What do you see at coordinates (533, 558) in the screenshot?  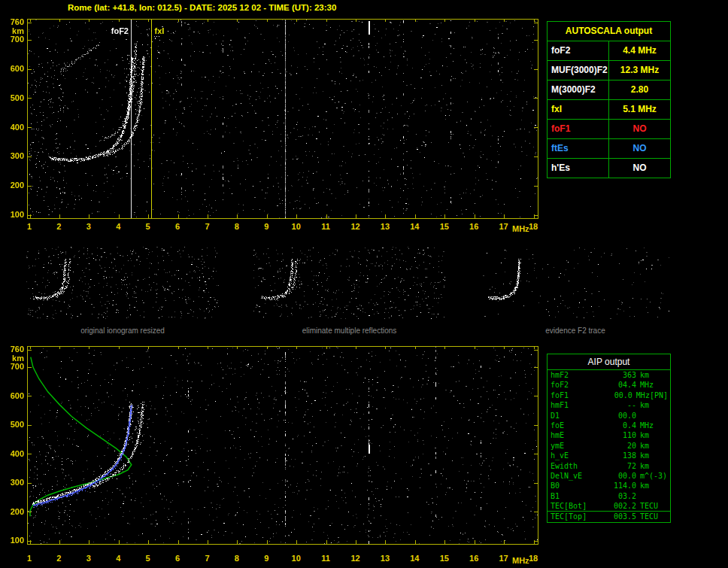 I see `x-tick-label: 18` at bounding box center [533, 558].